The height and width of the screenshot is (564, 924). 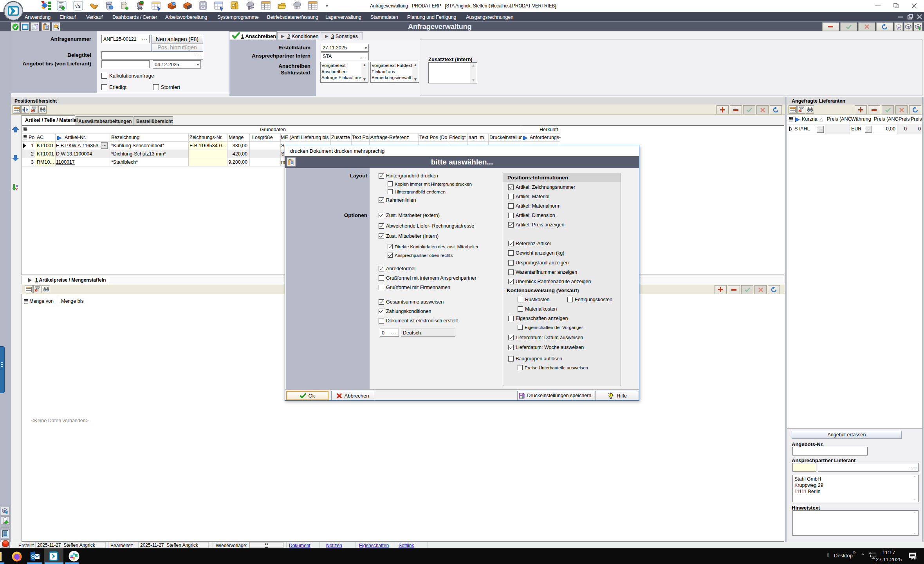 I want to click on svg-text: √x, so click(x=78, y=6).